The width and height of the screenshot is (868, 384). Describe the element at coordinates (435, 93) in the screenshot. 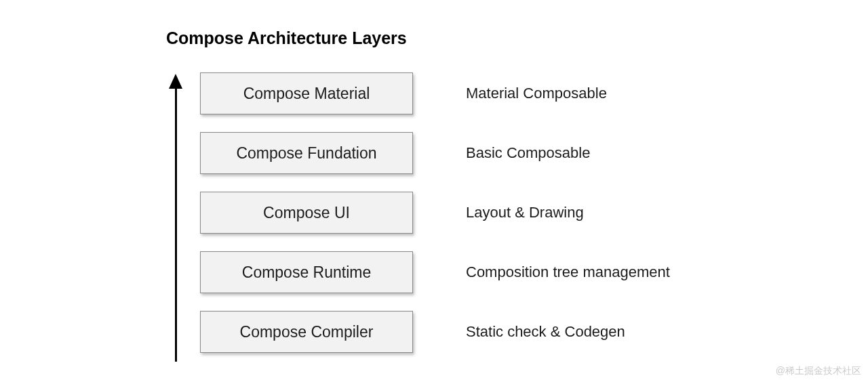

I see `layer-row-material: Compose Material Material Composable` at that location.